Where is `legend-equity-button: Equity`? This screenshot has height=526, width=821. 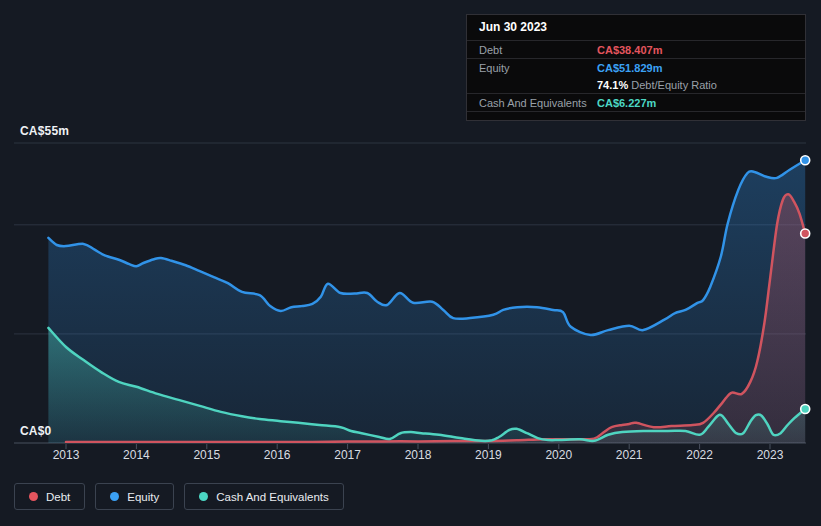
legend-equity-button: Equity is located at coordinates (134, 496).